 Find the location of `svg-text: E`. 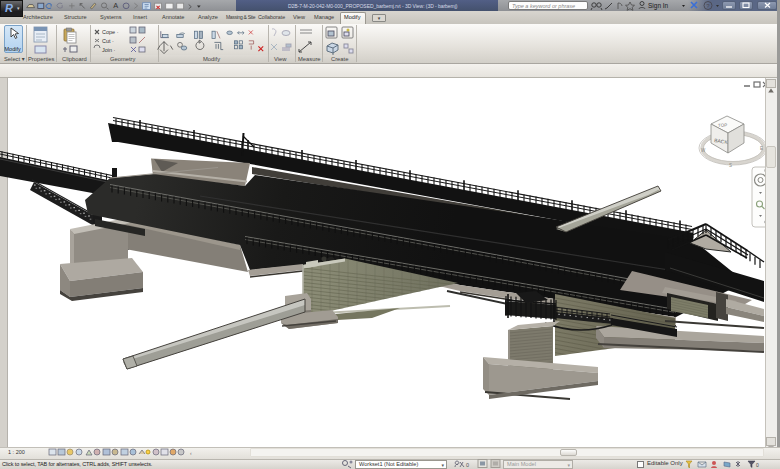

svg-text: E is located at coordinates (762, 148).